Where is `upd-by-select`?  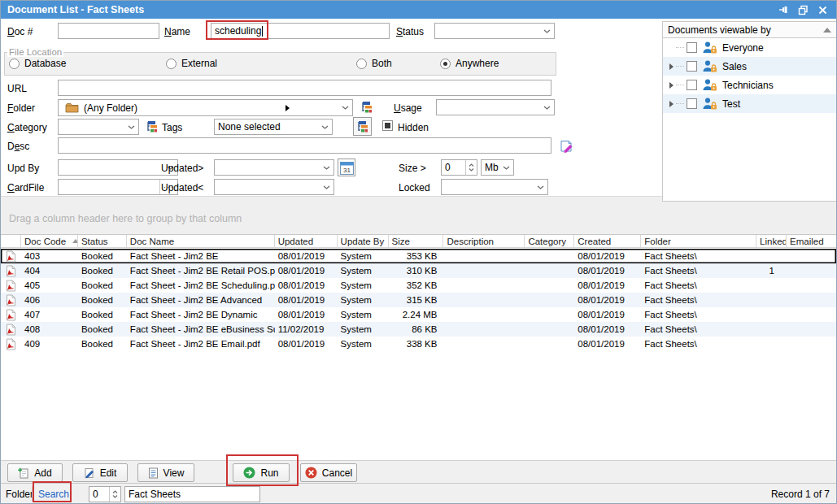
upd-by-select is located at coordinates (118, 167).